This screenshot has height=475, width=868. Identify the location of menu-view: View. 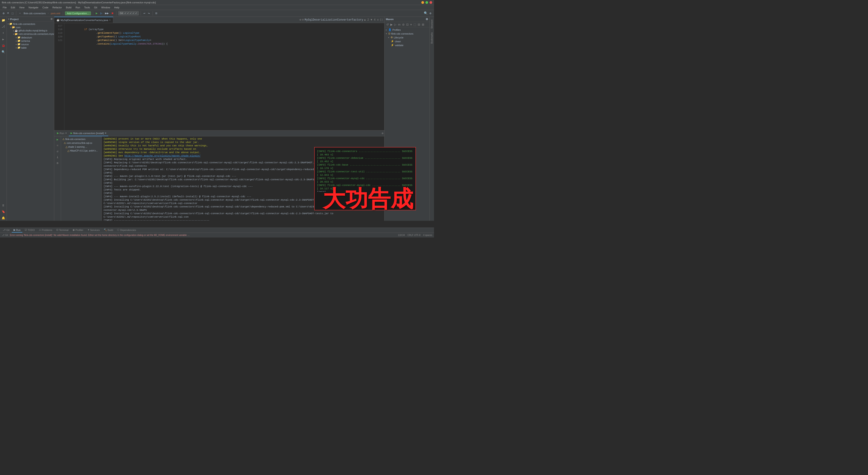
(22, 7).